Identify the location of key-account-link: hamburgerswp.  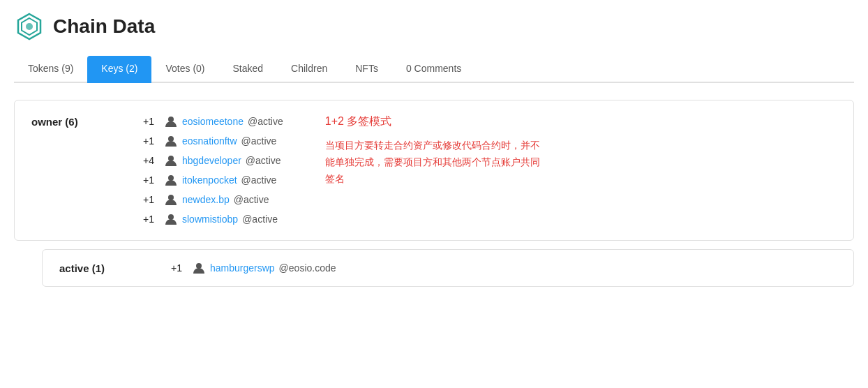
(243, 268).